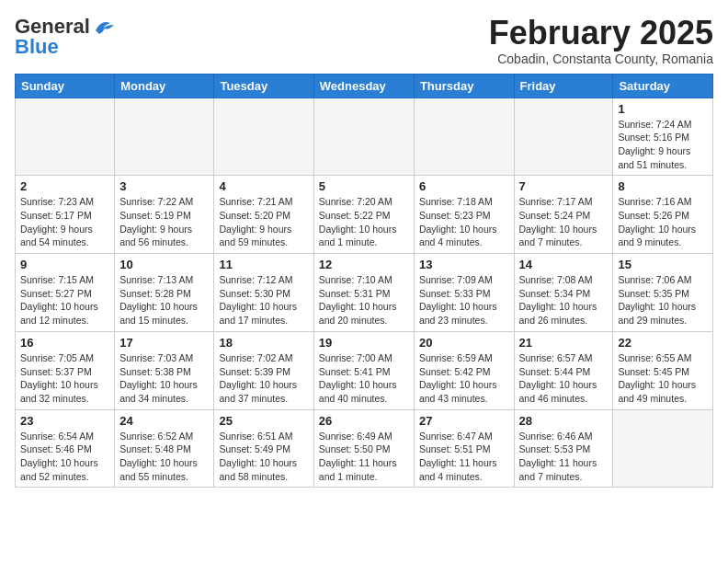  Describe the element at coordinates (64, 342) in the screenshot. I see `day-number: 16` at that location.